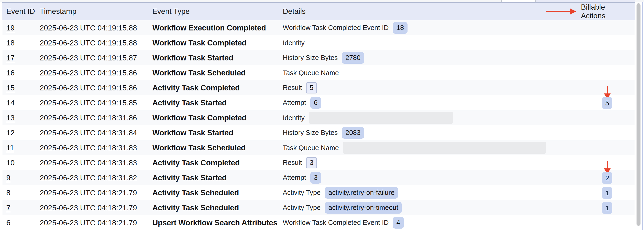 Image resolution: width=644 pixels, height=230 pixels. Describe the element at coordinates (10, 58) in the screenshot. I see `event-id-link: 17` at that location.